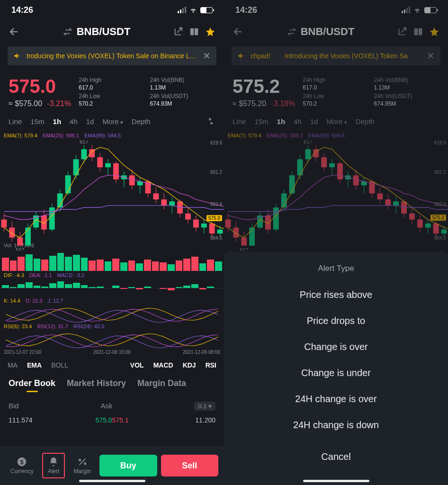 This screenshot has height=485, width=448. I want to click on svg-text: 567, so click(244, 249).